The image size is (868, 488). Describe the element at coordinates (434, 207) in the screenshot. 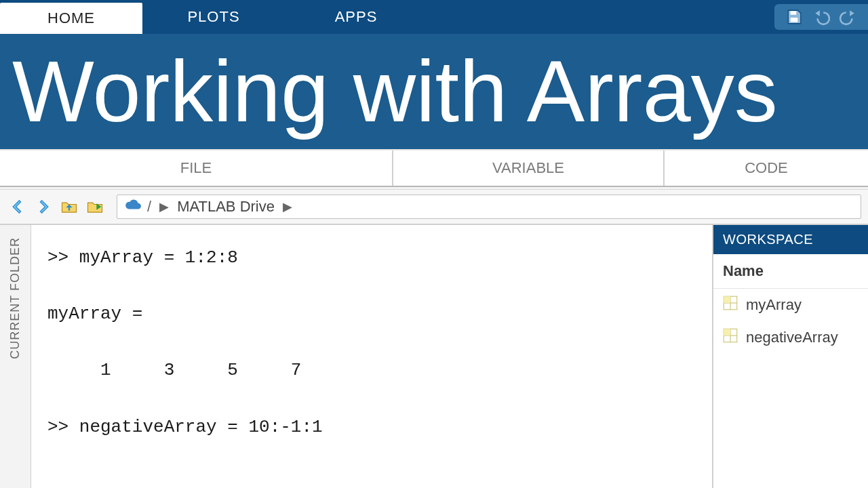

I see `address-toolbar: / ▶ MATLAB Drive ▶` at that location.